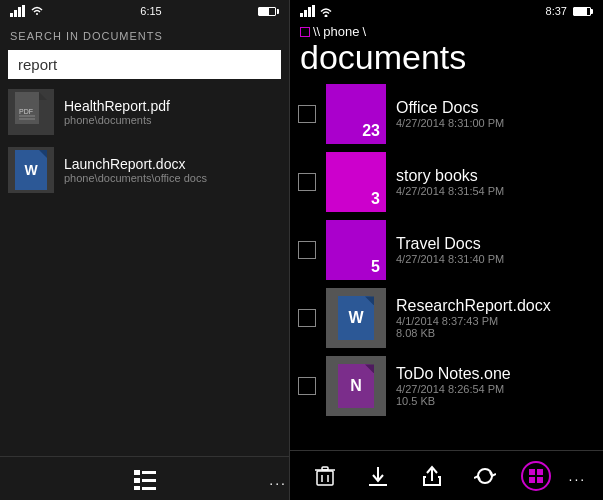  What do you see at coordinates (356, 386) in the screenshot?
I see `right-file-icon-4: N` at bounding box center [356, 386].